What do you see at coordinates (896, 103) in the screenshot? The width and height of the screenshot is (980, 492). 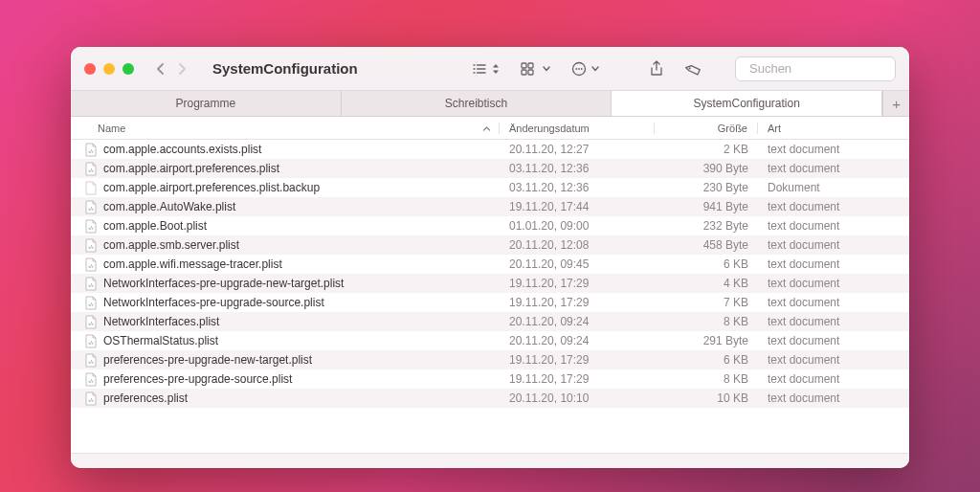 I see `new-tab-button: +` at bounding box center [896, 103].